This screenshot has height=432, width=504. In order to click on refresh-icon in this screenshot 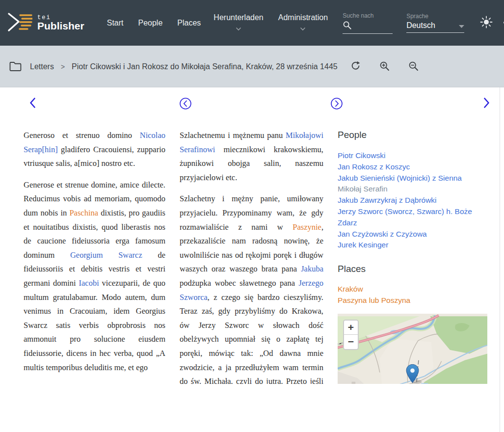, I will do `click(355, 67)`.